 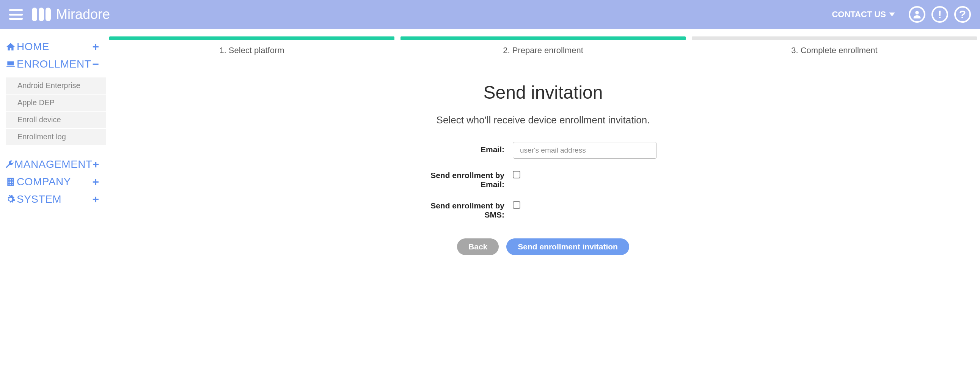 I want to click on nav-android-enterprise: Android Enterprise, so click(x=56, y=85).